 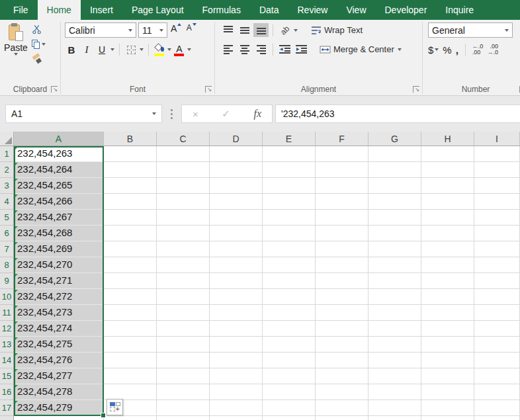 I want to click on cell-F13, so click(x=342, y=345).